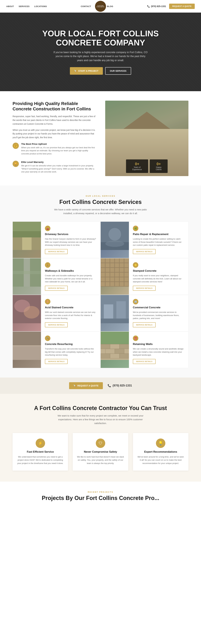 This screenshot has width=201, height=644. What do you see at coordinates (15, 146) in the screenshot?
I see `price-icon: 💰` at bounding box center [15, 146].